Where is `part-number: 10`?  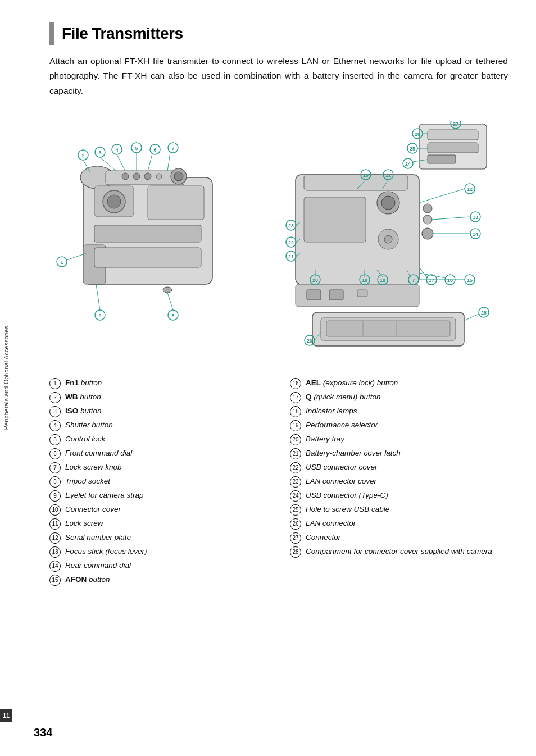
part-number: 10 is located at coordinates (55, 510).